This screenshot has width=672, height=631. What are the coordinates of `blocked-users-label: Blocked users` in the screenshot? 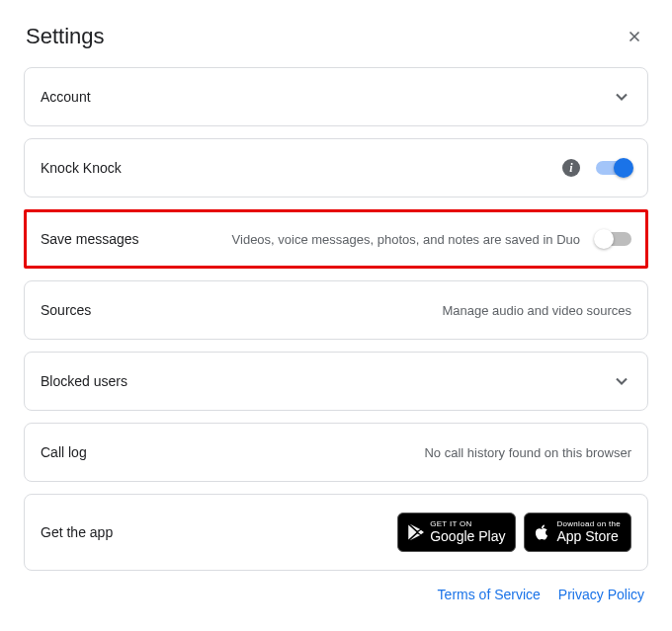 It's located at (84, 381).